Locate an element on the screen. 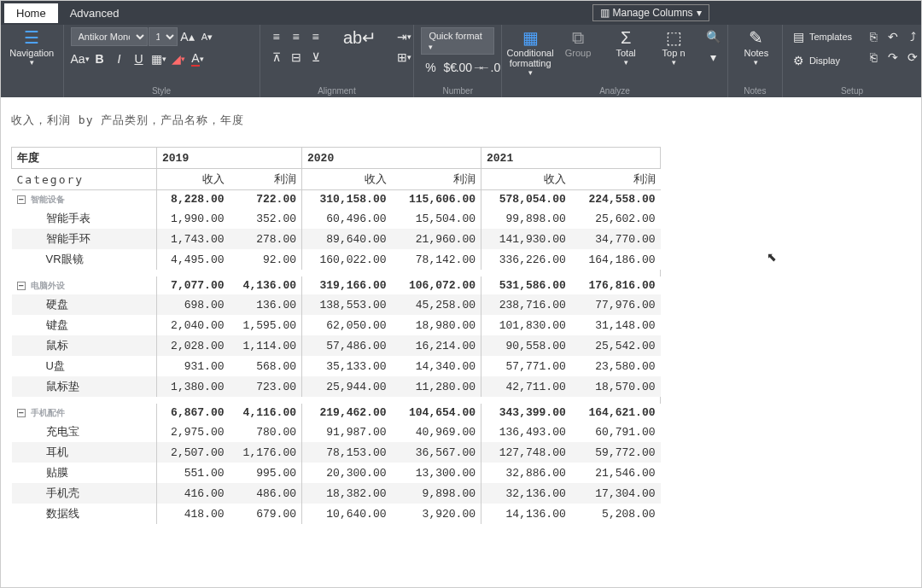 Image resolution: width=922 pixels, height=588 pixels. cell: 31,148.00 is located at coordinates (616, 325).